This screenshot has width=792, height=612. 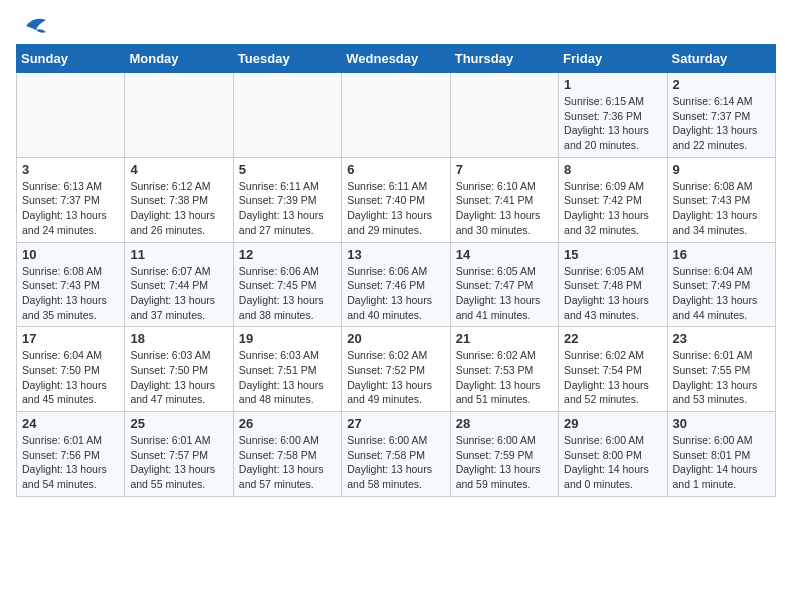 I want to click on calendar-cell: 21Sunrise: 6:02 AM Sunset: 7:53 PM Dayli…, so click(x=504, y=370).